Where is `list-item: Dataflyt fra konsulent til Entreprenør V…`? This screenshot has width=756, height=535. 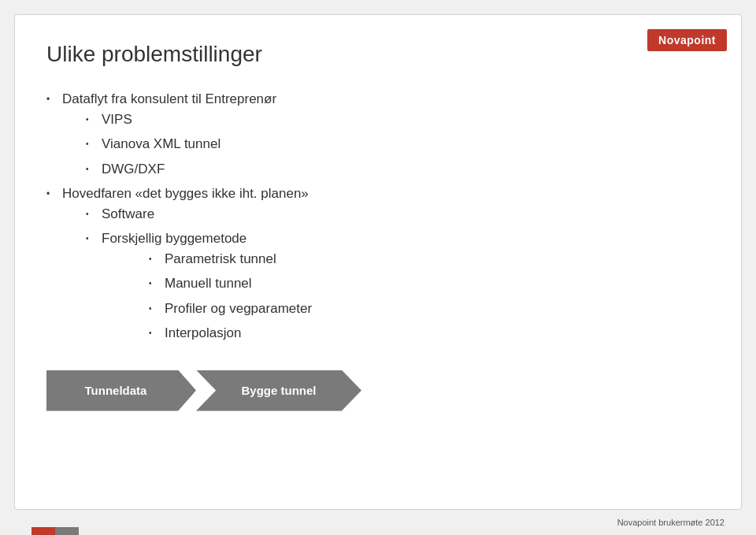 list-item: Dataflyt fra konsulent til Entreprenør V… is located at coordinates (378, 134).